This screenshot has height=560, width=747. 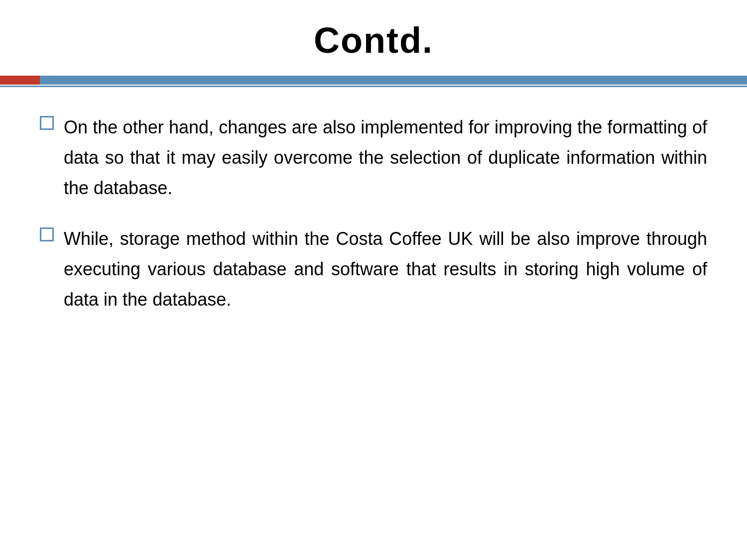 What do you see at coordinates (20, 80) in the screenshot?
I see `divider-orange` at bounding box center [20, 80].